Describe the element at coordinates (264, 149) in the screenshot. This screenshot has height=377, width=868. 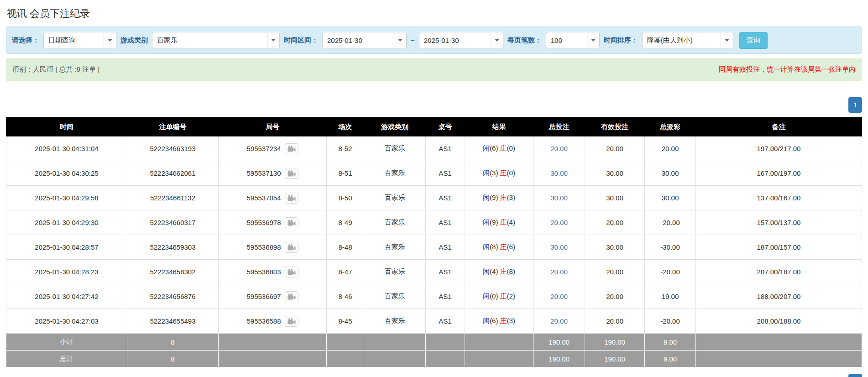
I see `round-id: 595537234` at that location.